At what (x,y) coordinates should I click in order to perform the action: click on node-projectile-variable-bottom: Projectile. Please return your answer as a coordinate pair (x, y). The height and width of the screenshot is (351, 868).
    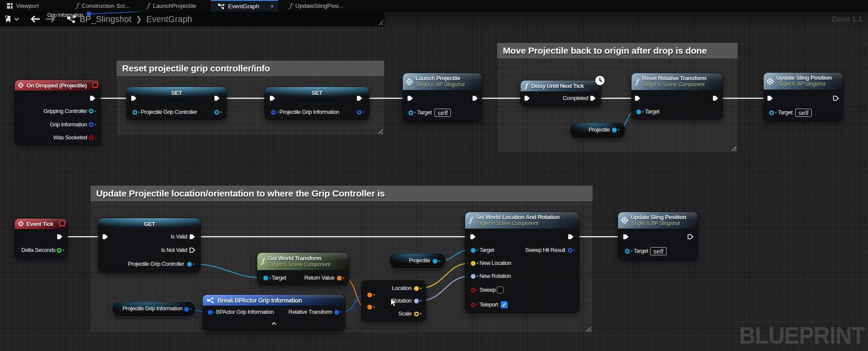
    Looking at the image, I should click on (418, 261).